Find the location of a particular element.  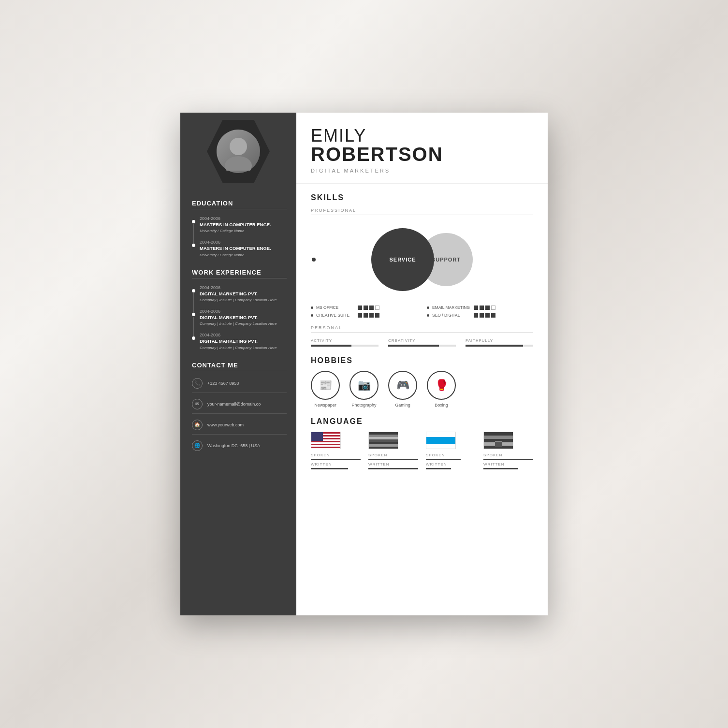

language-grid: SPOKEN WRITTEN SPOKEN WRITTEN is located at coordinates (422, 451).